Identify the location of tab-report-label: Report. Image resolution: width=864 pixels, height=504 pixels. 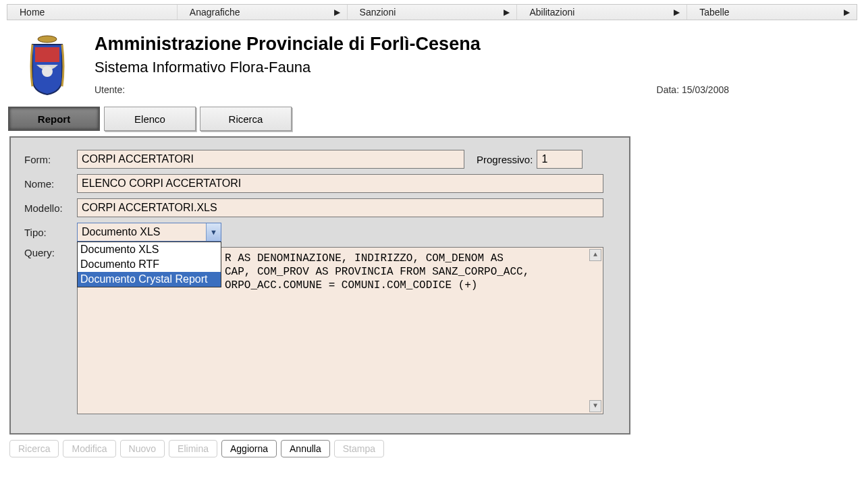
(54, 119).